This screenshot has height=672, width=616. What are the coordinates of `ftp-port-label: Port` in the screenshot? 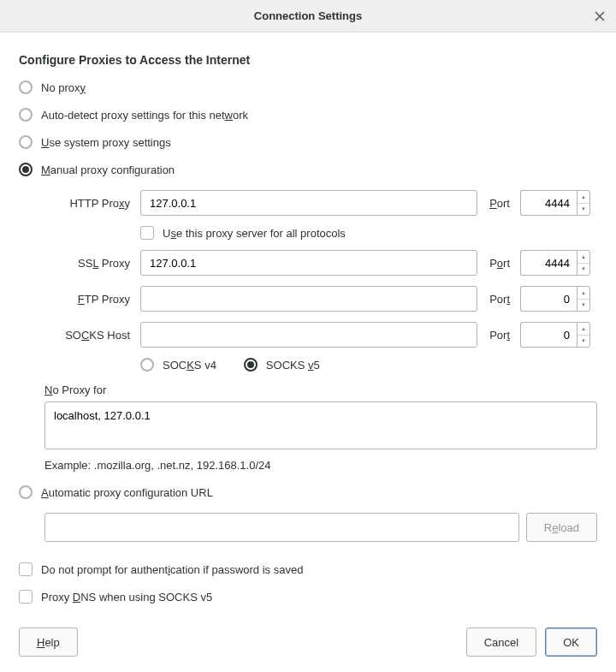 It's located at (499, 300).